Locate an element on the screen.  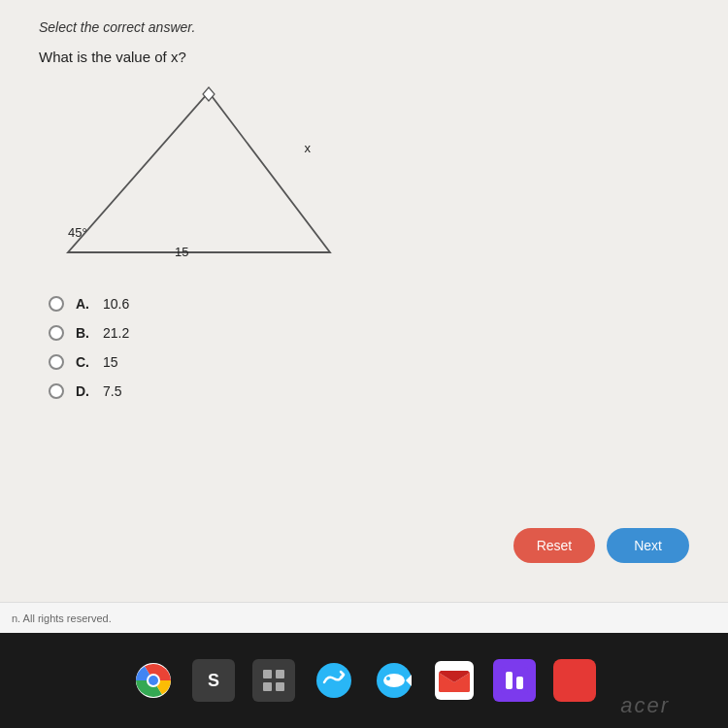
option-d-row: D. 7.5 is located at coordinates (369, 391).